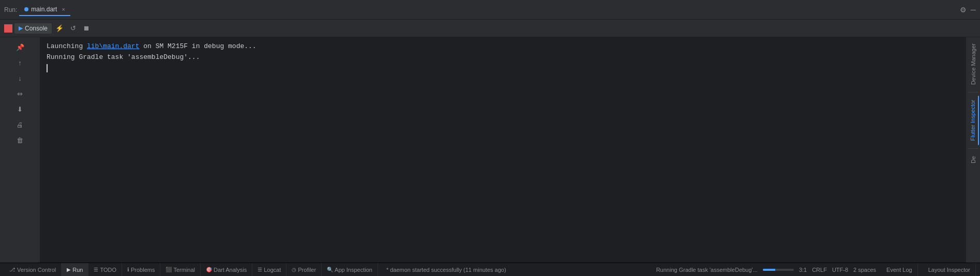  Describe the element at coordinates (86, 28) in the screenshot. I see `stop-circle-button: ⏹` at that location.